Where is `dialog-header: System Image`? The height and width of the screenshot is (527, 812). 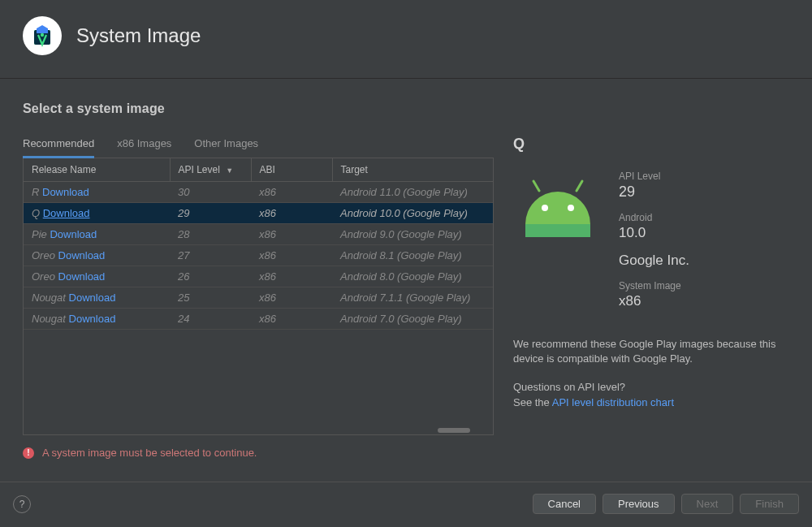
dialog-header: System Image is located at coordinates (406, 39).